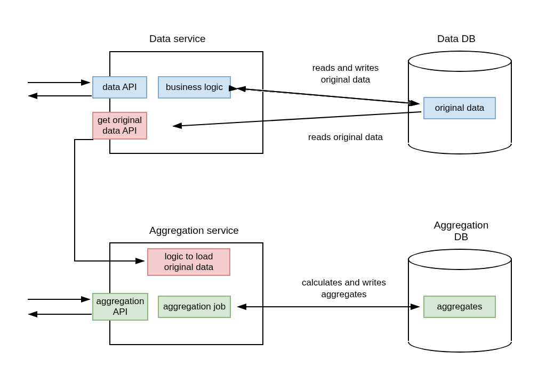  Describe the element at coordinates (121, 307) in the screenshot. I see `aggregation-api-box: aggregation API` at that location.